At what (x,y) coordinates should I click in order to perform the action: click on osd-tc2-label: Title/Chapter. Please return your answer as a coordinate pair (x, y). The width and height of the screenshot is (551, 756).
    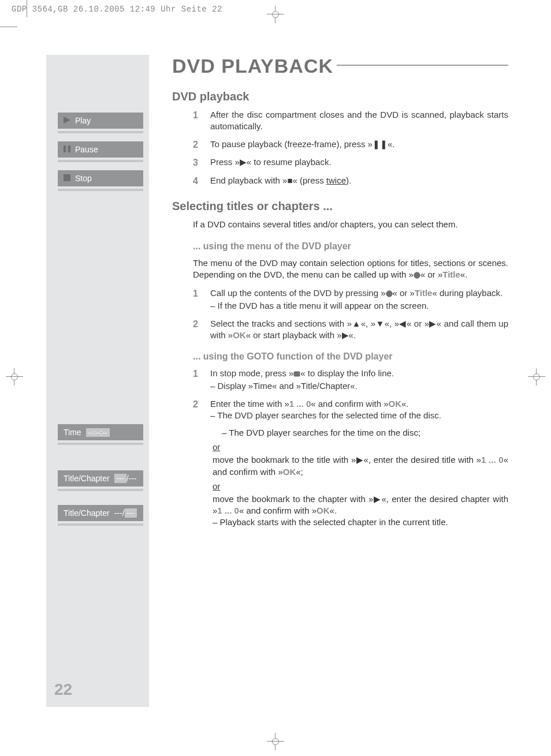
    Looking at the image, I should click on (87, 513).